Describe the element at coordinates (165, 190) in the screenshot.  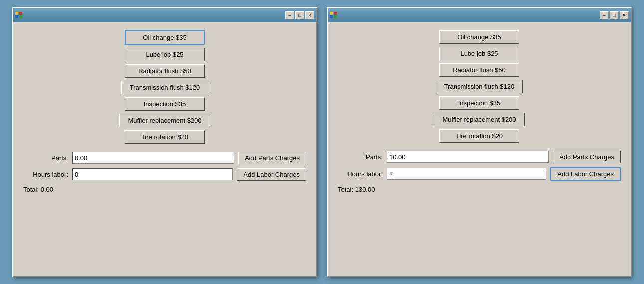
I see `total-row: Total: 0.00` at that location.